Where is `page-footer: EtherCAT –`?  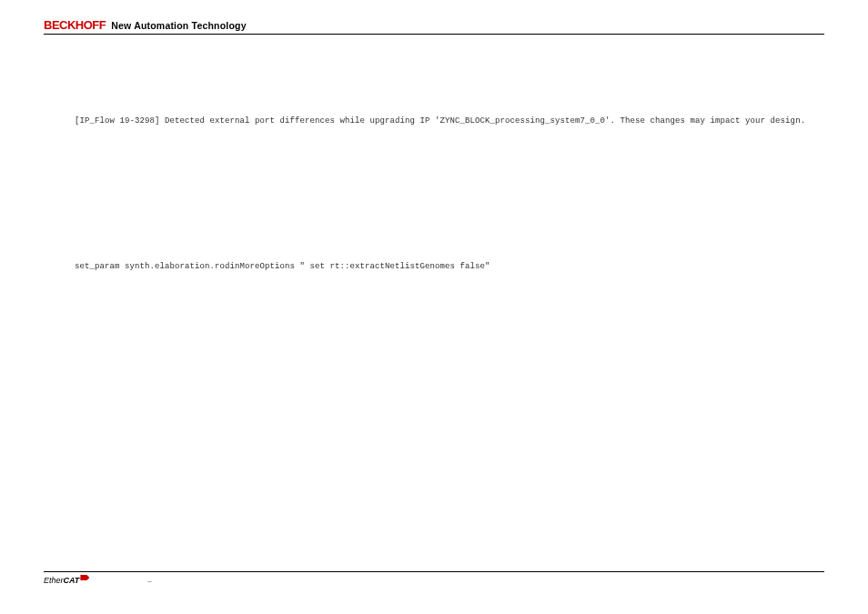 page-footer: EtherCAT – is located at coordinates (434, 579).